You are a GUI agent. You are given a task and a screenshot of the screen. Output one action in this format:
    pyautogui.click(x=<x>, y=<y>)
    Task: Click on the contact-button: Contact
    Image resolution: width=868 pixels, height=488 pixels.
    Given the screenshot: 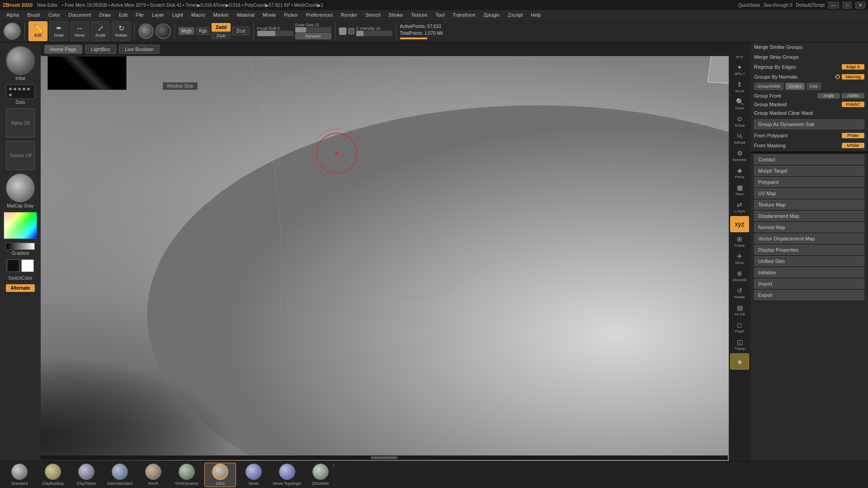 What is the action you would take?
    pyautogui.click(x=809, y=160)
    